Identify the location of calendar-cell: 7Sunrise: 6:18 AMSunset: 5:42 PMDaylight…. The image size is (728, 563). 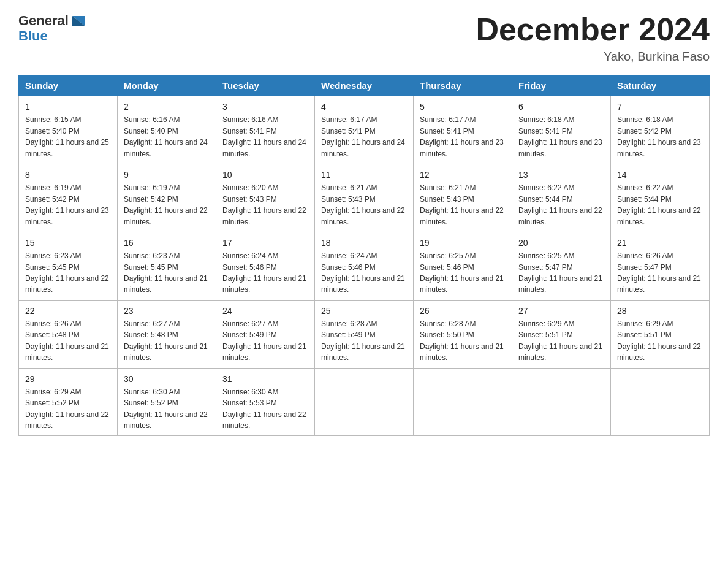
(661, 130).